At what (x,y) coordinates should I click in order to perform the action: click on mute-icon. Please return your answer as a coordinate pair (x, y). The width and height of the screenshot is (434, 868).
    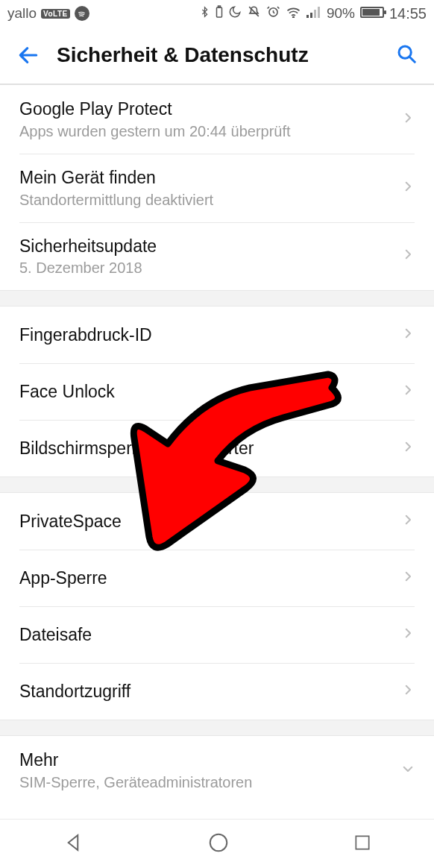
    Looking at the image, I should click on (254, 13).